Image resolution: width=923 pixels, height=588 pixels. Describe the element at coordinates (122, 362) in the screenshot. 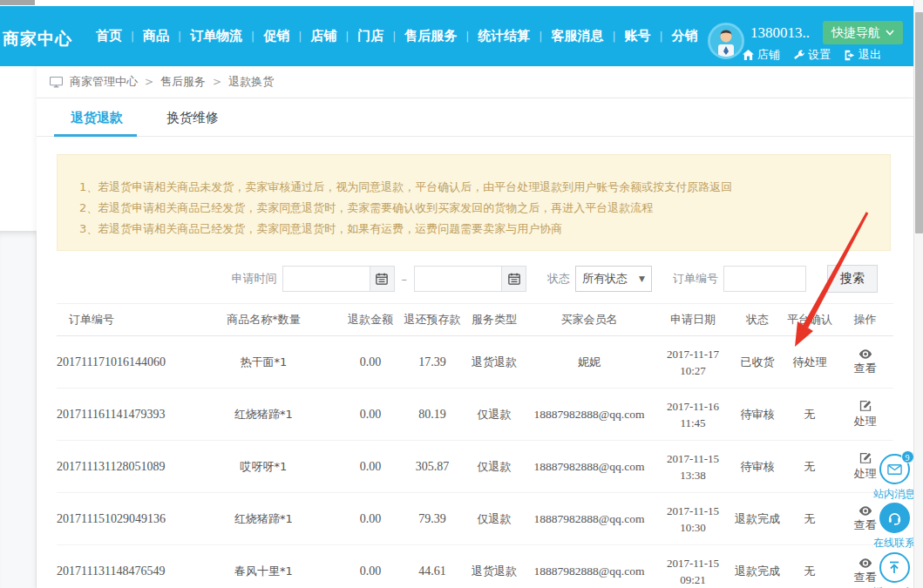

I see `cell-order-id: 201711171016144060` at that location.